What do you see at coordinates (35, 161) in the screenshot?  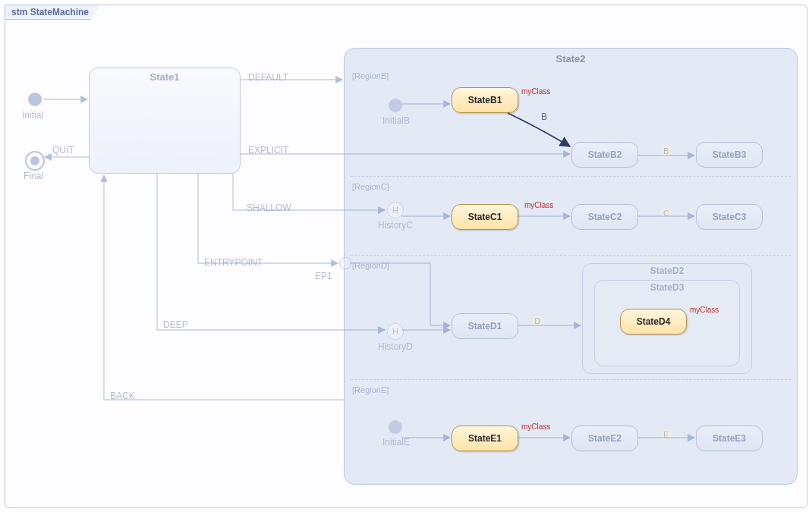 I see `final-pseudostate` at bounding box center [35, 161].